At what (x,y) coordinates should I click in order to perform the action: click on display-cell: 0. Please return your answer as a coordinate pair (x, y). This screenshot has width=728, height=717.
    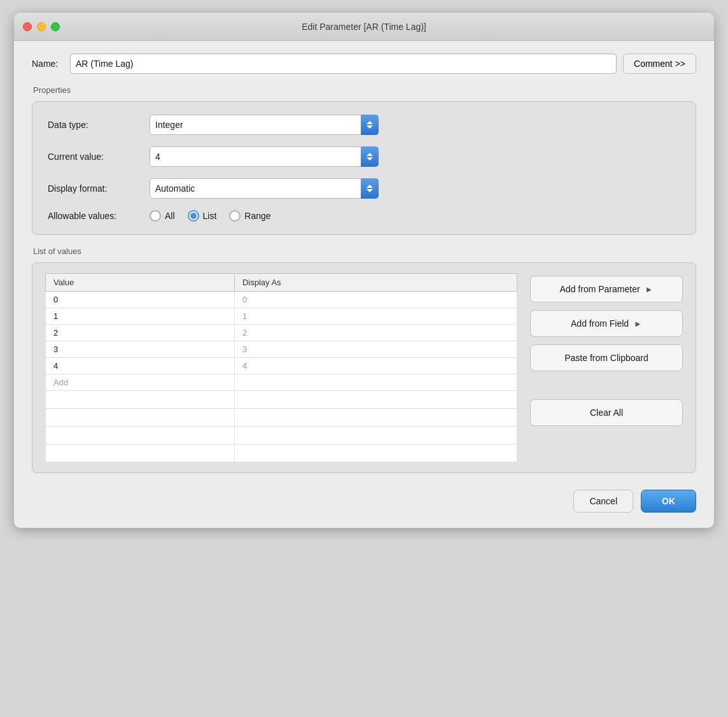
    Looking at the image, I should click on (375, 300).